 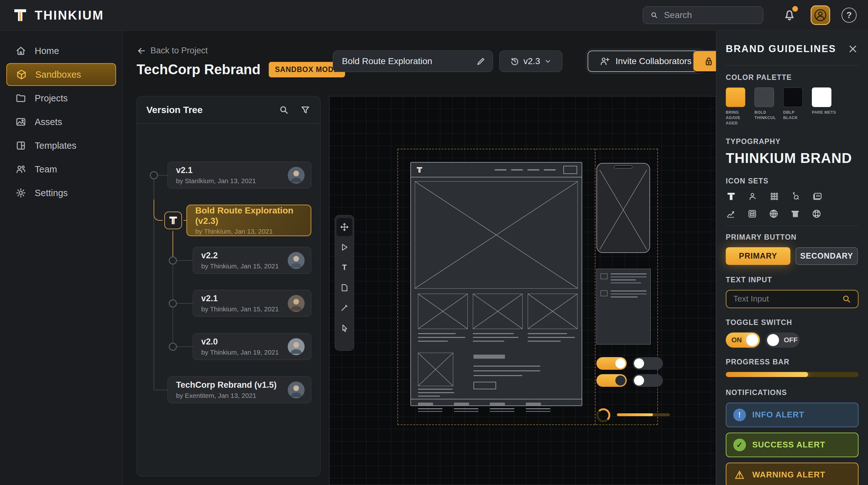 I want to click on exploration-name-input, so click(x=408, y=61).